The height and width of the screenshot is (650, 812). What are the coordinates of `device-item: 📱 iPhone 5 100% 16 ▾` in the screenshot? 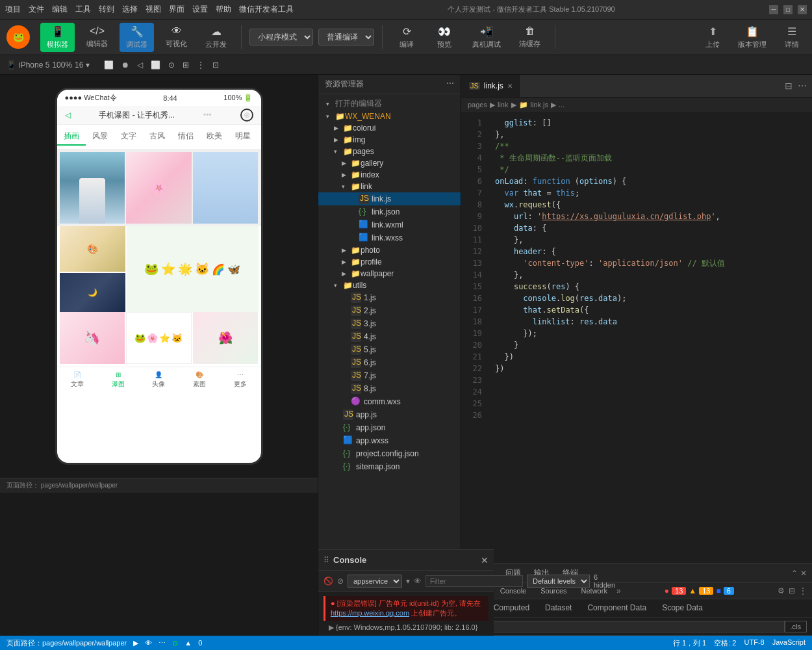 It's located at (48, 65).